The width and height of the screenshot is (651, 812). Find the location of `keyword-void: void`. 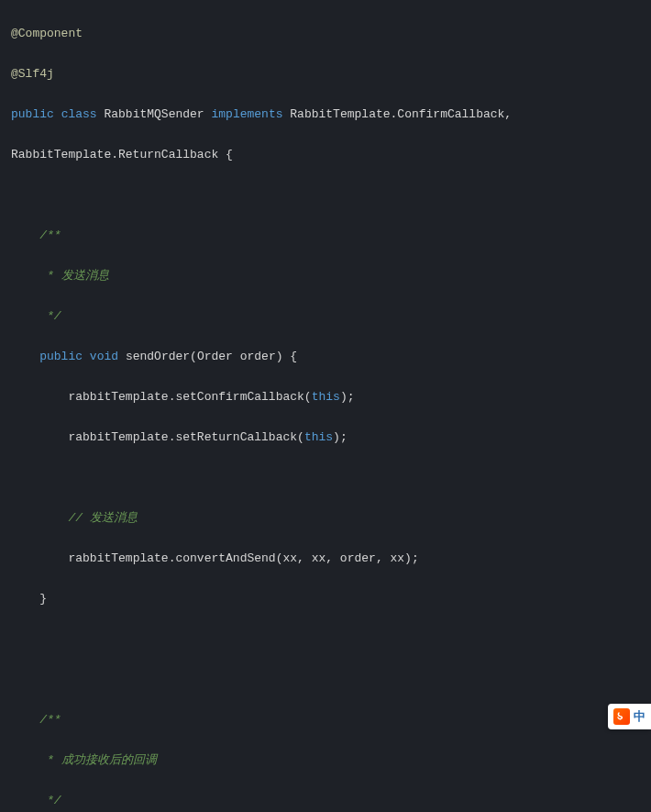

keyword-void: void is located at coordinates (105, 356).